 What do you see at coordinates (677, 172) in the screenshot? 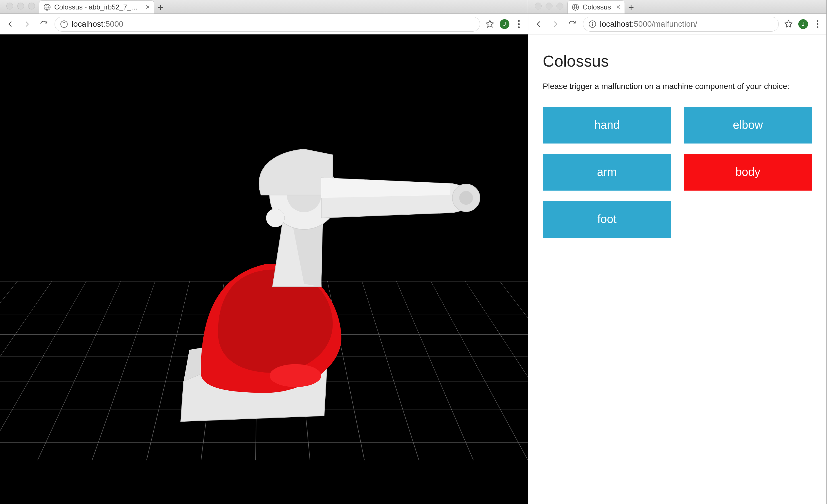
I see `component-buttons-grid: hand elbow arm body foot` at bounding box center [677, 172].